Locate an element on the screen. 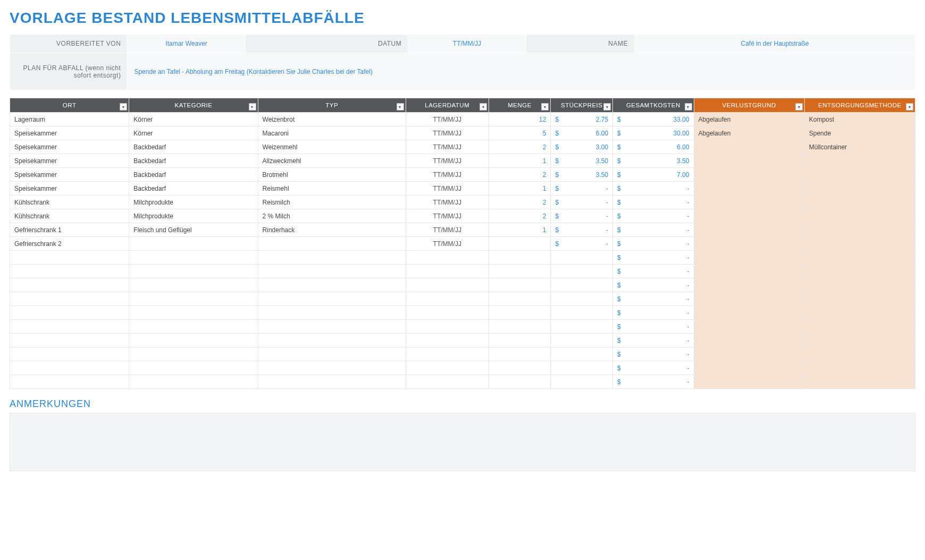 This screenshot has height=560, width=925. value-date: TT/MM/JJ is located at coordinates (467, 44).